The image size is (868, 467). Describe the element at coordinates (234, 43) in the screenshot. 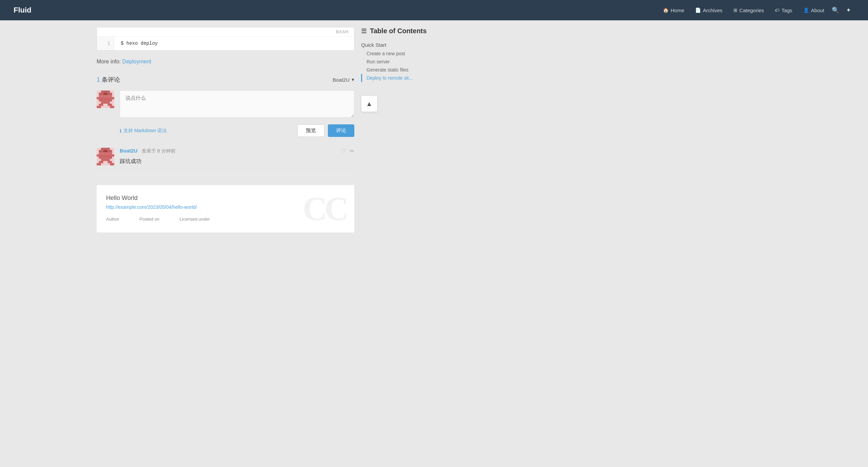

I see `code-content: $ hexo deploy` at that location.